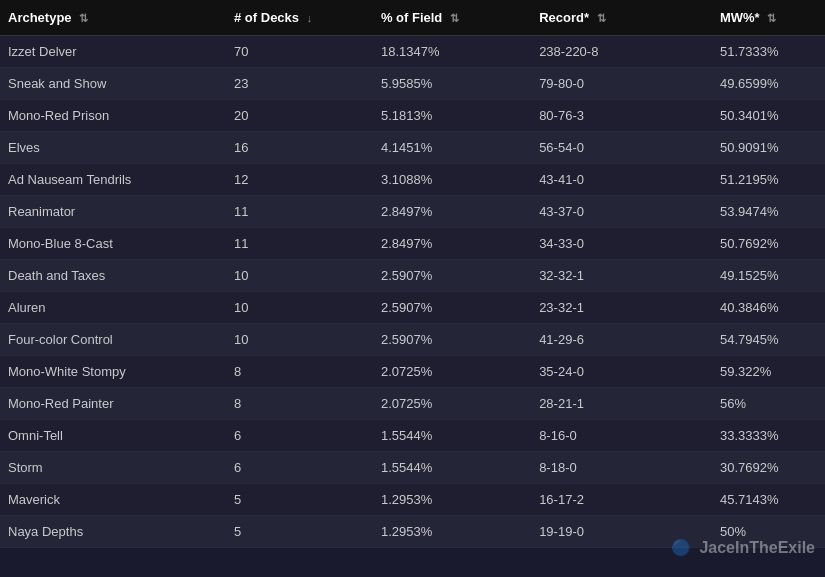 The height and width of the screenshot is (577, 825). I want to click on table-header-row: Archetype ⇅ # of Decks ↓ % of Field ⇅ Re…, so click(412, 18).